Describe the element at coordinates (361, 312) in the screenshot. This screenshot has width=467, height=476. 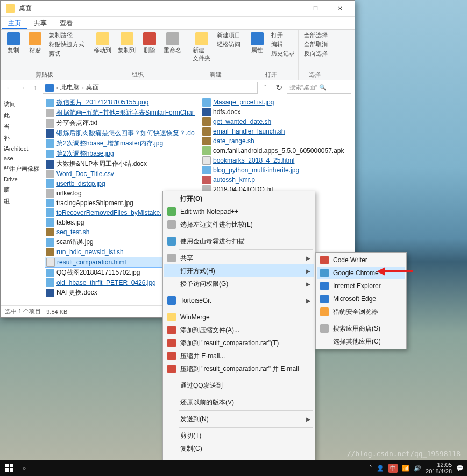
I see `menu-item: 猎豹安全浏览器` at that location.